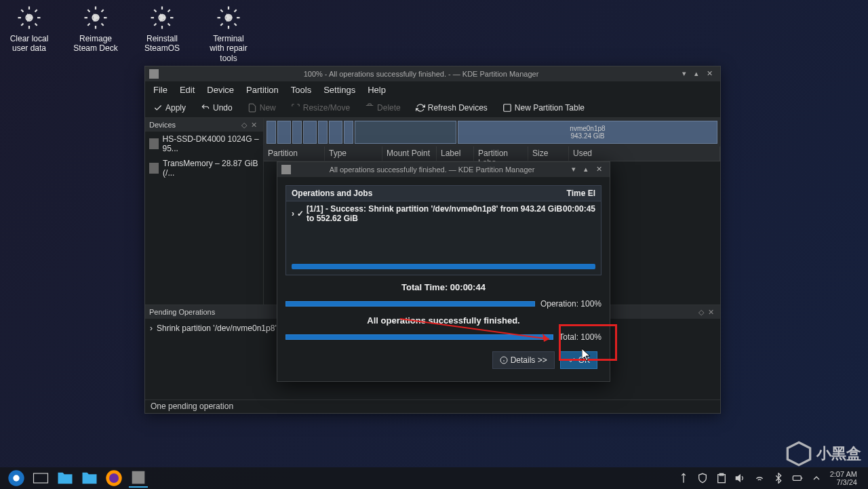  Describe the element at coordinates (339, 90) in the screenshot. I see `menu-settings: Settings` at that location.